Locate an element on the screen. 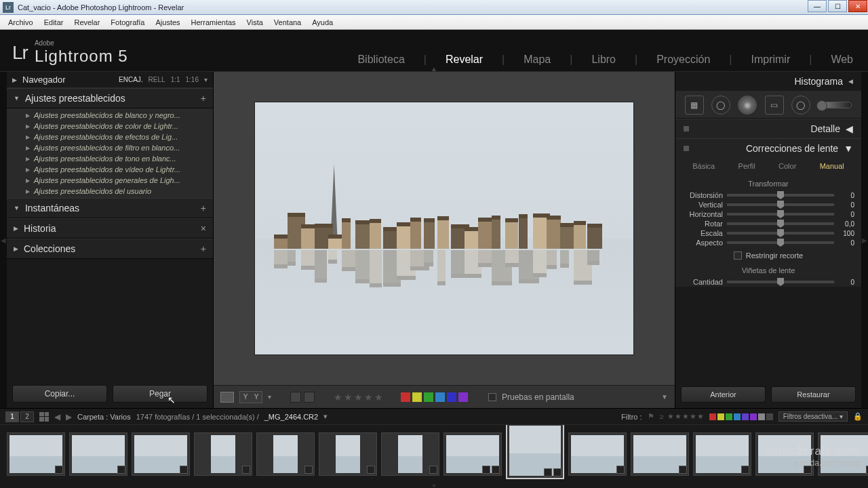  history-header: ▶ Historia × is located at coordinates (110, 228).